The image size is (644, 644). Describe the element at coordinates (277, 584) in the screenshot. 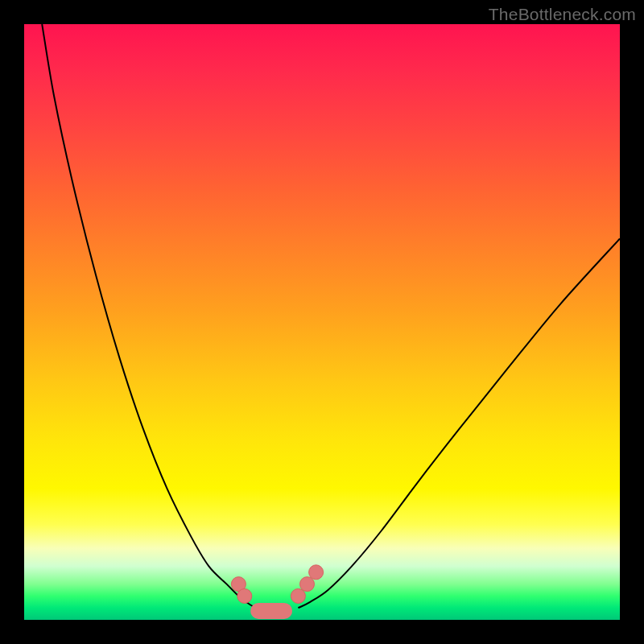

I see `marker-dots` at that location.